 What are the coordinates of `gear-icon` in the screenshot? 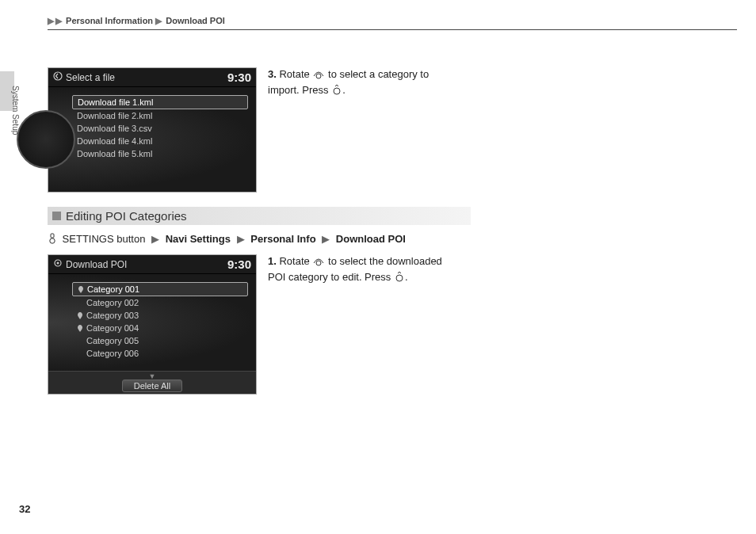 It's located at (58, 265).